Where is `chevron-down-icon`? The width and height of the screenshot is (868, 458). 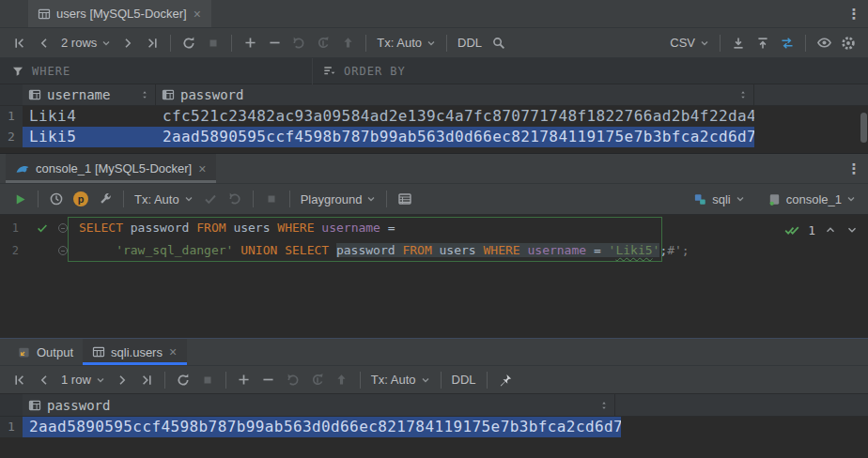
chevron-down-icon is located at coordinates (852, 230).